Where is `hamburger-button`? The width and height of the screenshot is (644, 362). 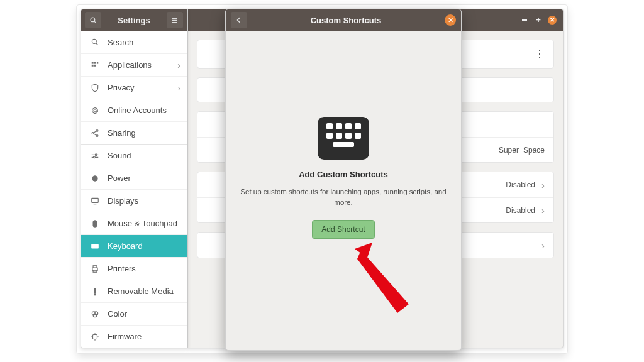 hamburger-button is located at coordinates (175, 20).